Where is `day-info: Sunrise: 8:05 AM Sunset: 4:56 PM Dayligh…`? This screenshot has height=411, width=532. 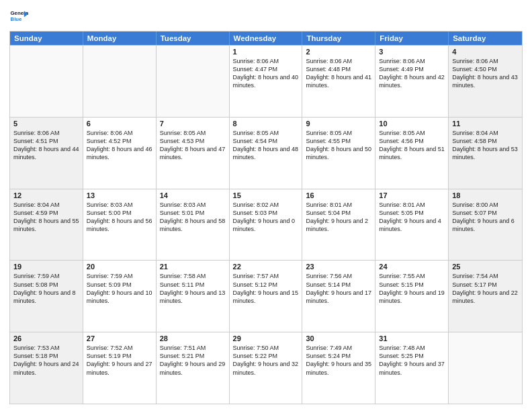
day-info: Sunrise: 8:05 AM Sunset: 4:56 PM Dayligh… is located at coordinates (412, 145).